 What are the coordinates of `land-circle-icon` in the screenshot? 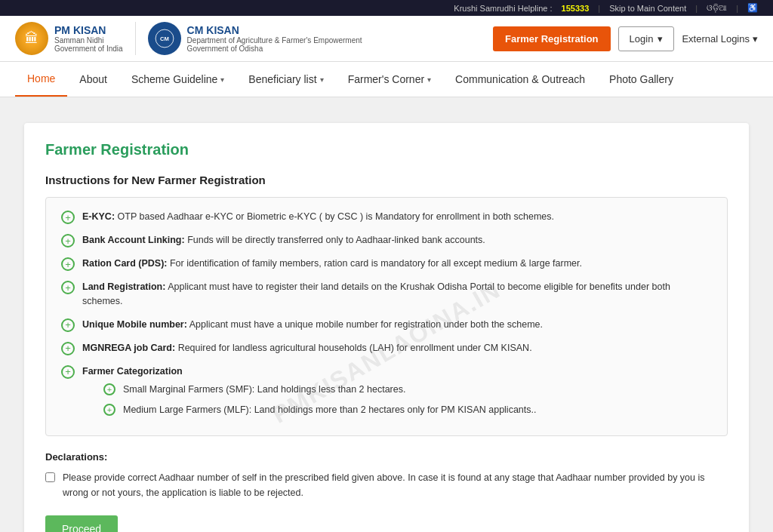 It's located at (68, 288).